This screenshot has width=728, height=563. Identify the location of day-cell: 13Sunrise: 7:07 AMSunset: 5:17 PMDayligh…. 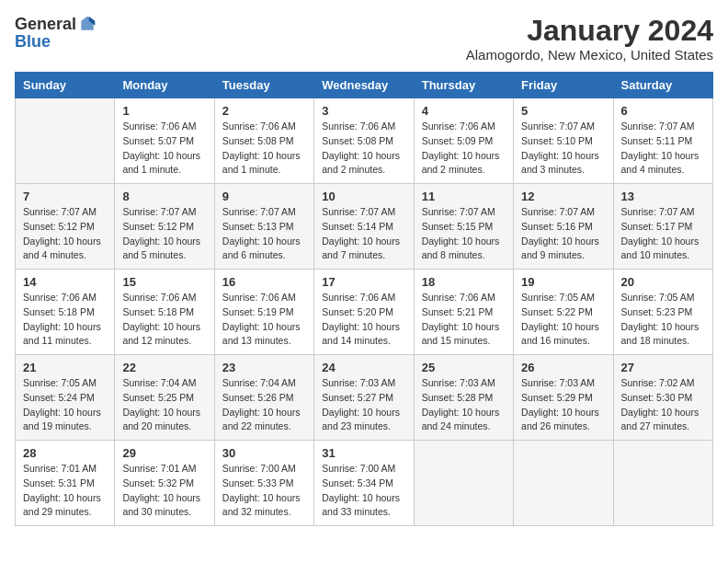
(663, 226).